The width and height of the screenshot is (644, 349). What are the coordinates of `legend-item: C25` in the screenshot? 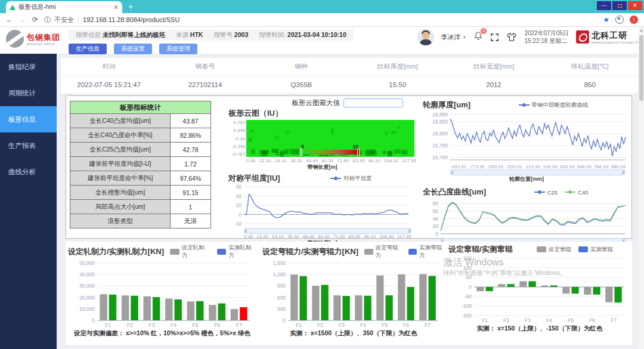 It's located at (546, 192).